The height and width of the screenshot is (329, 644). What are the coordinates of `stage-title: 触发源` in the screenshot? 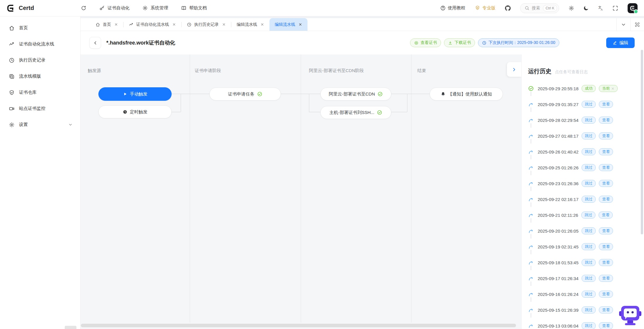 It's located at (94, 71).